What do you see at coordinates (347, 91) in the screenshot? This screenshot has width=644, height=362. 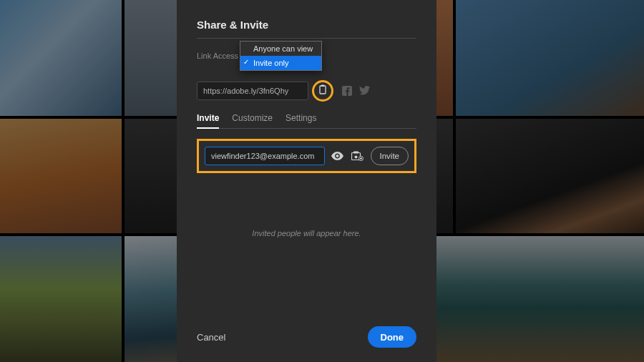 I see `facebook-icon` at bounding box center [347, 91].